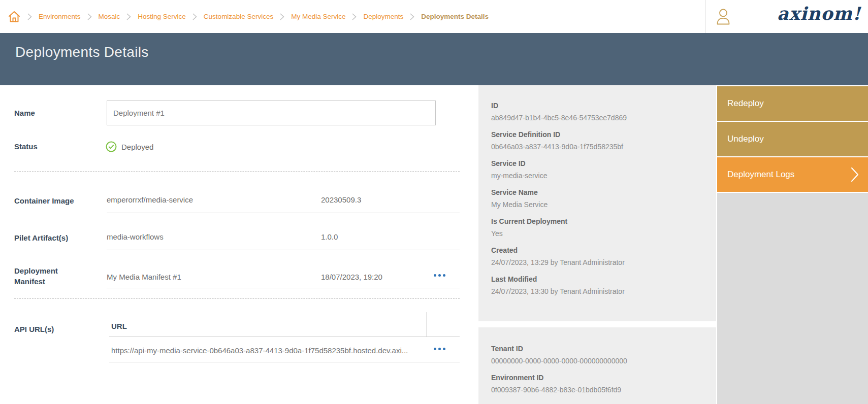 The image size is (868, 404). Describe the element at coordinates (598, 279) in the screenshot. I see `info-field-label: Last Modified` at that location.